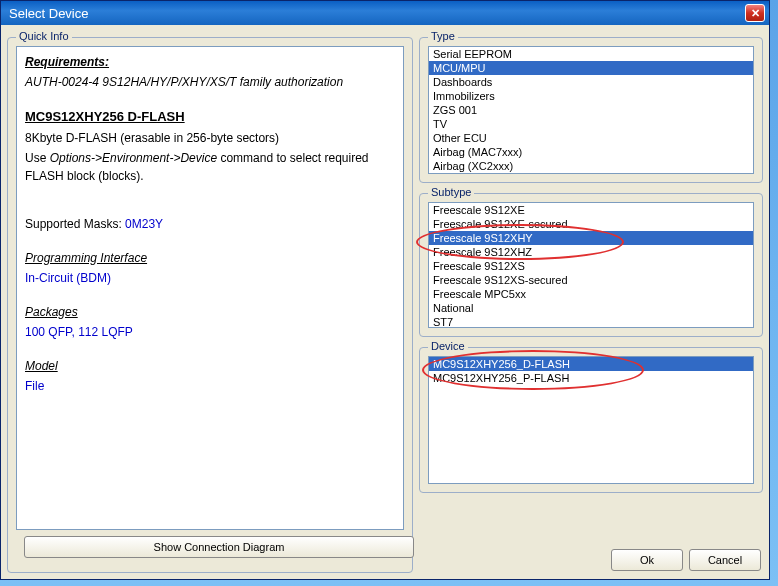  What do you see at coordinates (210, 547) in the screenshot?
I see `left-bottom-bar: Show Connection Diagram` at bounding box center [210, 547].